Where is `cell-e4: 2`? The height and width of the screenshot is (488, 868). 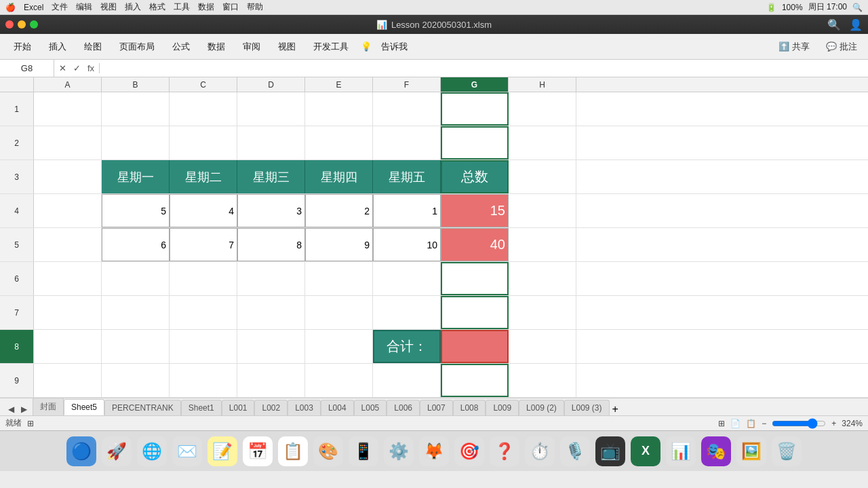
cell-e4: 2 is located at coordinates (339, 210).